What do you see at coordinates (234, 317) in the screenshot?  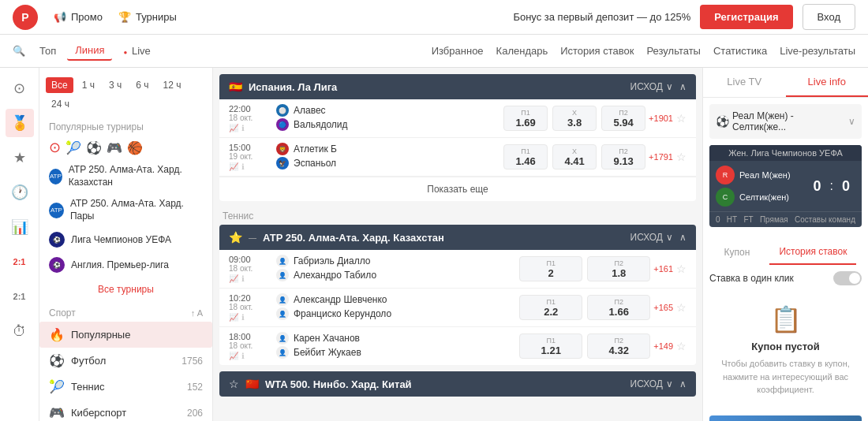 I see `stat-icon-shevchenko: 📈` at bounding box center [234, 317].